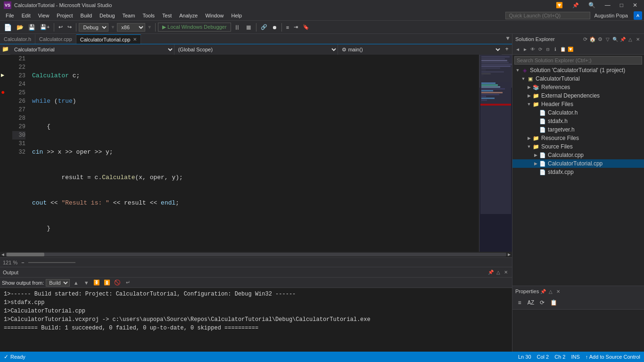 Image resolution: width=644 pixels, height=362 pixels. Describe the element at coordinates (578, 87) in the screenshot. I see `tree-references: ▶ 📚 References` at that location.